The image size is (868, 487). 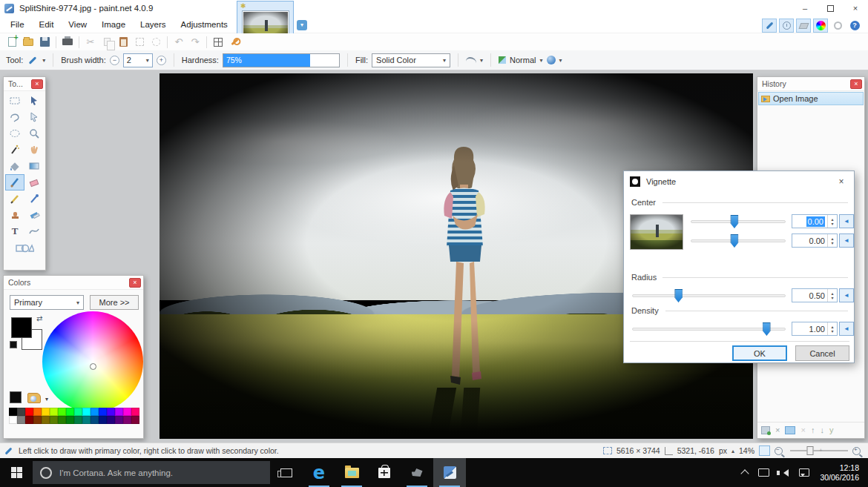 What do you see at coordinates (139, 42) in the screenshot?
I see `crop-button` at bounding box center [139, 42].